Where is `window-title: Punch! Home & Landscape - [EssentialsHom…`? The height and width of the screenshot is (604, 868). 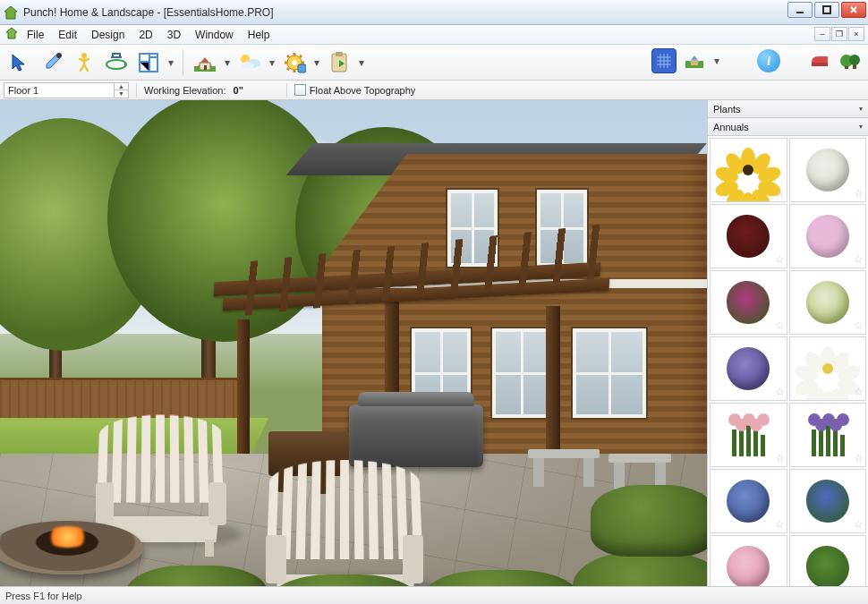 window-title: Punch! Home & Landscape - [EssentialsHom… is located at coordinates (149, 13).